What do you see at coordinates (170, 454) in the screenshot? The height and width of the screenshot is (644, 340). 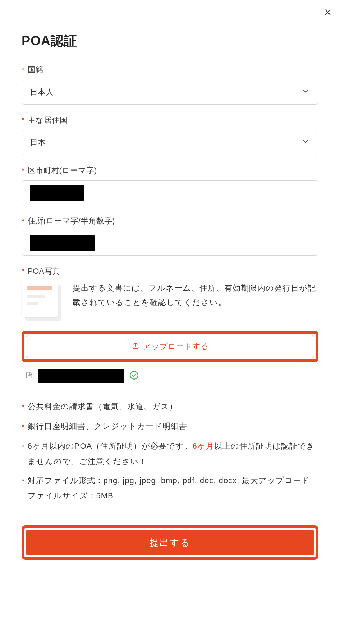 I see `note-line: * 6ヶ月以内のPOA（住所証明）が必要です。6ヶ月以上の住所証明は認証できませ…` at bounding box center [170, 454].